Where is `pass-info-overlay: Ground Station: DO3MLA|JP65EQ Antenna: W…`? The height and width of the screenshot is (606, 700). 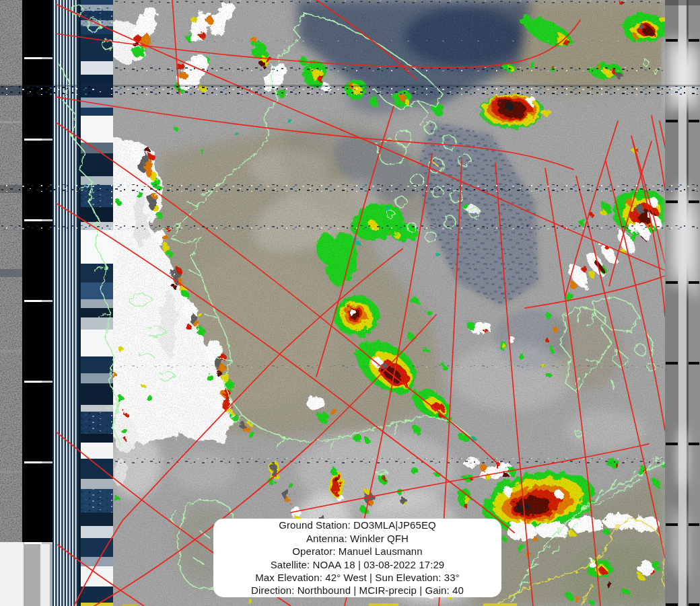
pass-info-overlay: Ground Station: DO3MLA|JP65EQ Antenna: W… is located at coordinates (357, 558).